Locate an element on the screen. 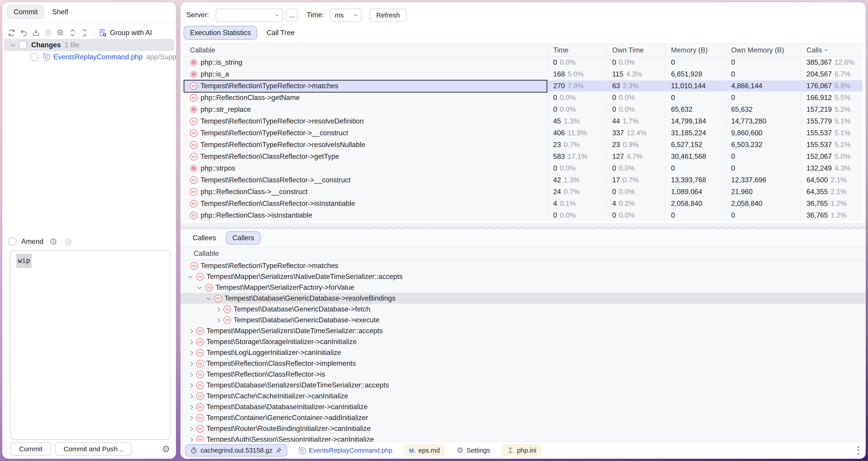  server-select is located at coordinates (249, 15).